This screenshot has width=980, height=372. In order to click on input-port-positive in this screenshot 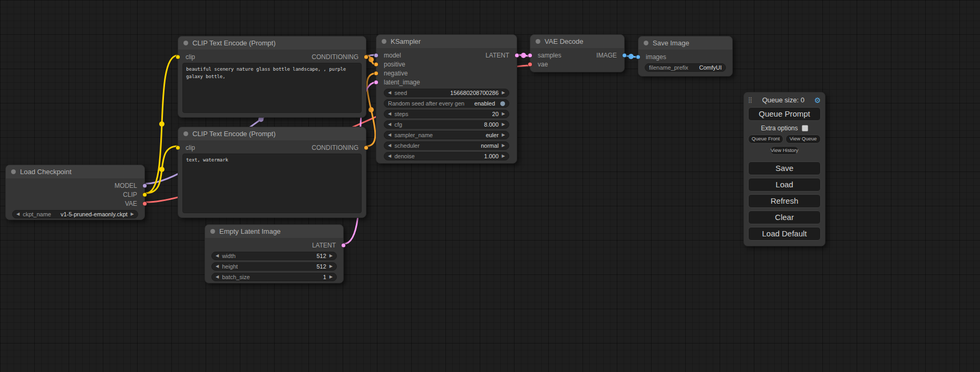, I will do `click(376, 64)`.